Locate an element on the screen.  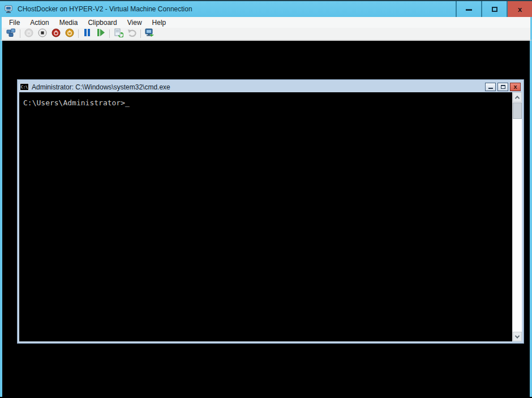
shut-down-button is located at coordinates (56, 34).